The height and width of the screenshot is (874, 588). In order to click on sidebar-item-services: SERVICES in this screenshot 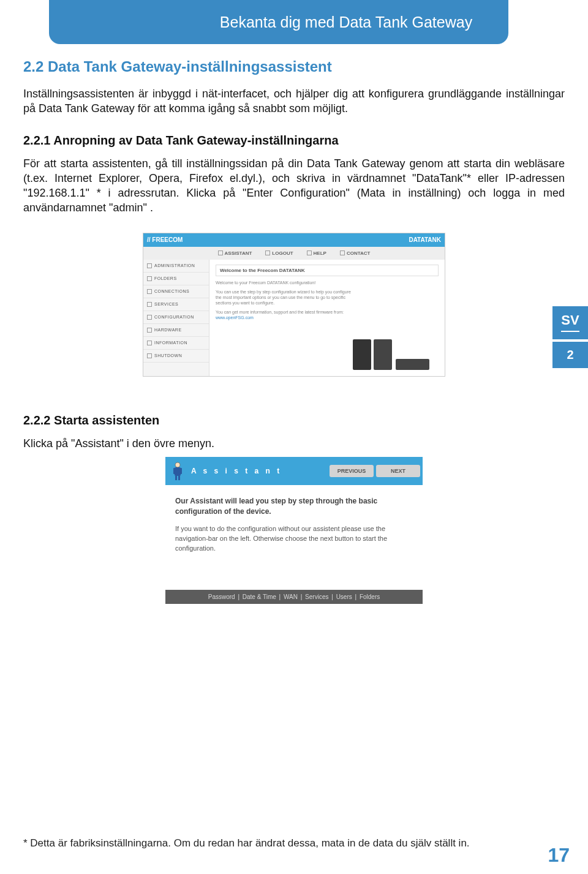, I will do `click(176, 305)`.